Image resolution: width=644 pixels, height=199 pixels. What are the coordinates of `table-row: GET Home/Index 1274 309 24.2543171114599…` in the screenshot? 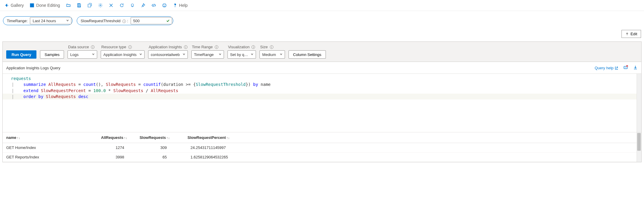 It's located at (322, 148).